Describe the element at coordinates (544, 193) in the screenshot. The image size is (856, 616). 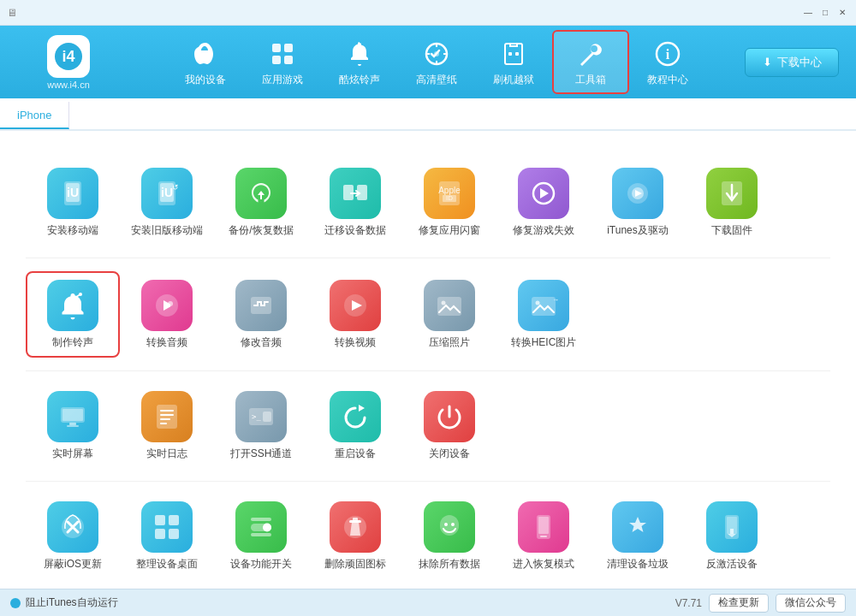
I see `fix-game-icon` at that location.